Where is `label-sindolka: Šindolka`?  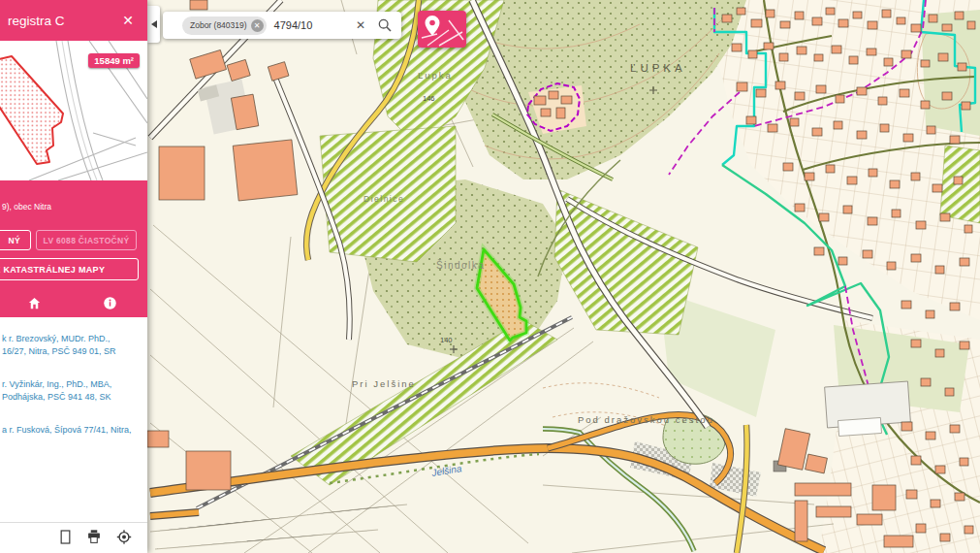
label-sindolka: Šindolka is located at coordinates (460, 265).